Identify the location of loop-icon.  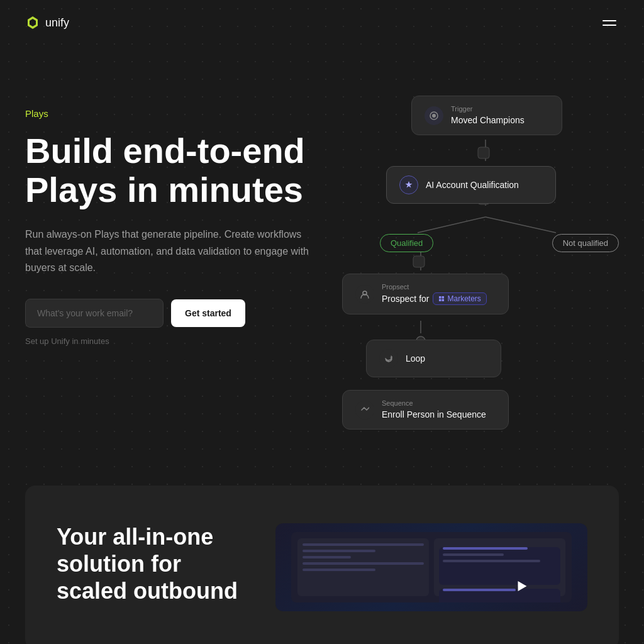
(389, 358).